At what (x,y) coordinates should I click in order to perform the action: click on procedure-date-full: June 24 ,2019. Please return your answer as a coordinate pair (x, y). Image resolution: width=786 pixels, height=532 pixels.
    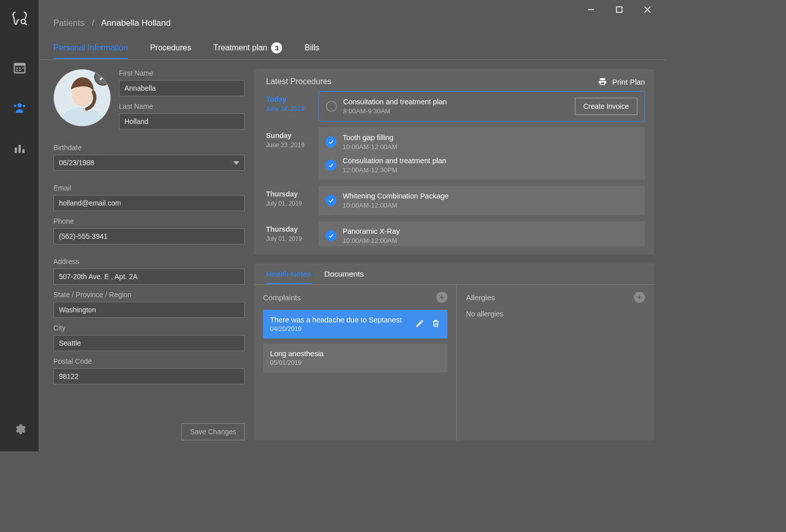
    Looking at the image, I should click on (288, 109).